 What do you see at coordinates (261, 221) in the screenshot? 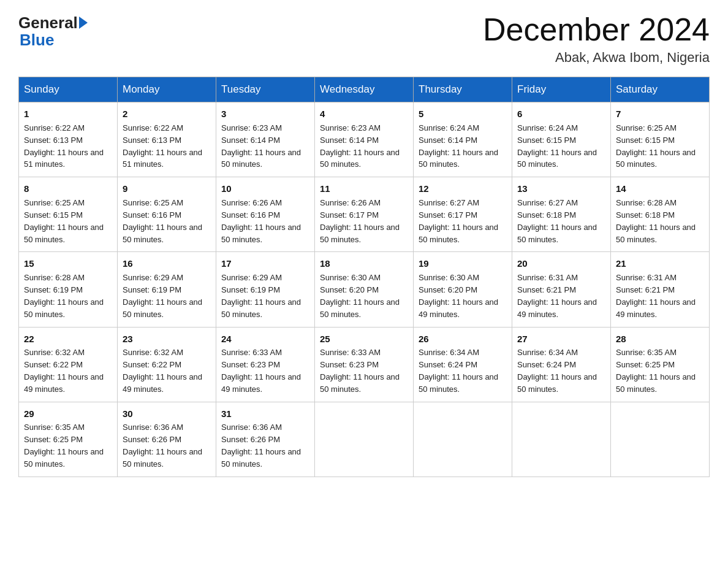
I see `day-info: Sunrise: 6:26 AMSunset: 6:16 PMDaylight:…` at bounding box center [261, 221].